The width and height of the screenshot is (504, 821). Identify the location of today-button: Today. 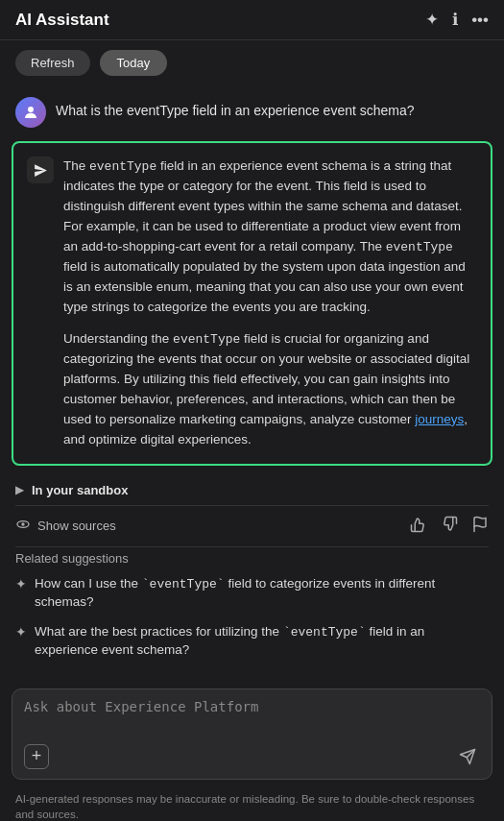
(134, 63).